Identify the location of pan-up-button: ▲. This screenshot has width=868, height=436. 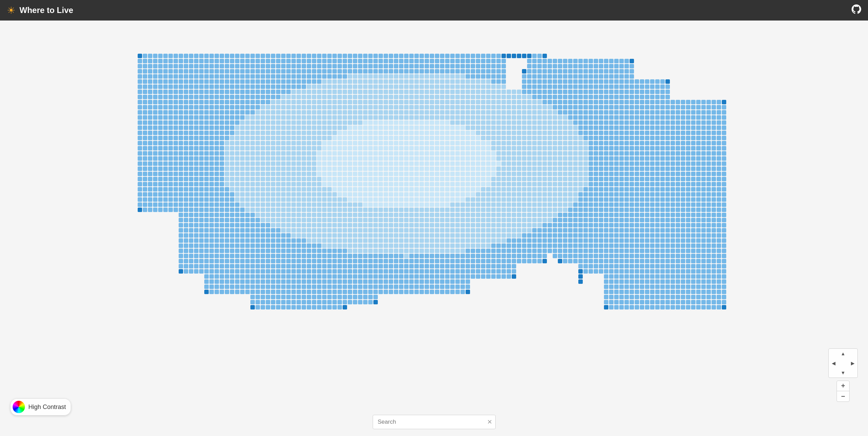
(843, 354).